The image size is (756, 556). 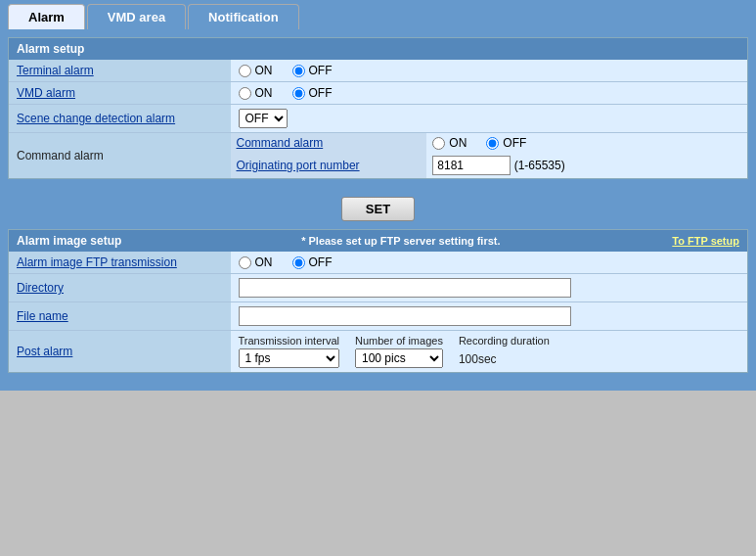 What do you see at coordinates (489, 288) in the screenshot?
I see `directory-value` at bounding box center [489, 288].